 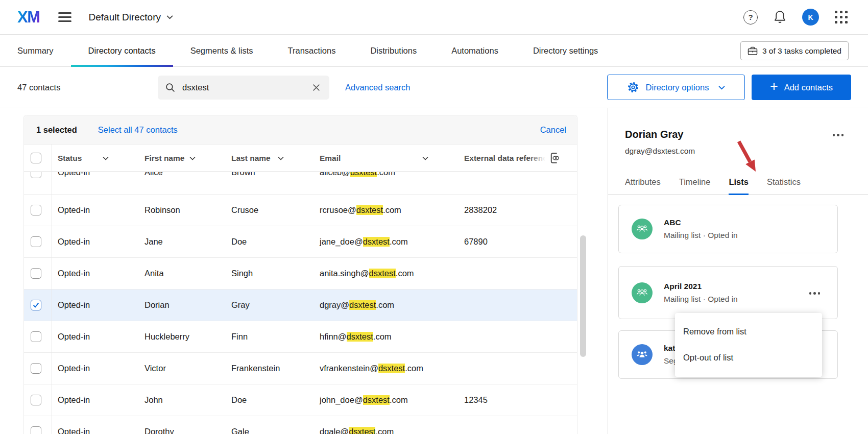 What do you see at coordinates (300, 210) in the screenshot?
I see `table-row: Opted-inRobinsonCrusoercrusoe@dsxtest.co…` at bounding box center [300, 210].